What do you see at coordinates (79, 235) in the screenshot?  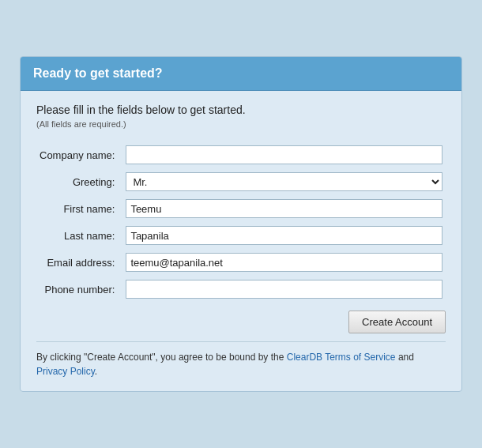 I see `last-name-label: Last name:` at bounding box center [79, 235].